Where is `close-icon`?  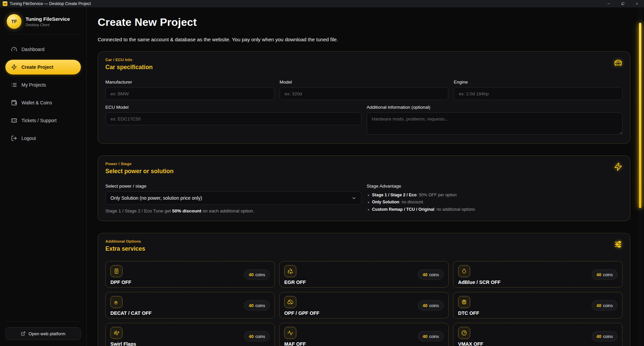 close-icon is located at coordinates (637, 4).